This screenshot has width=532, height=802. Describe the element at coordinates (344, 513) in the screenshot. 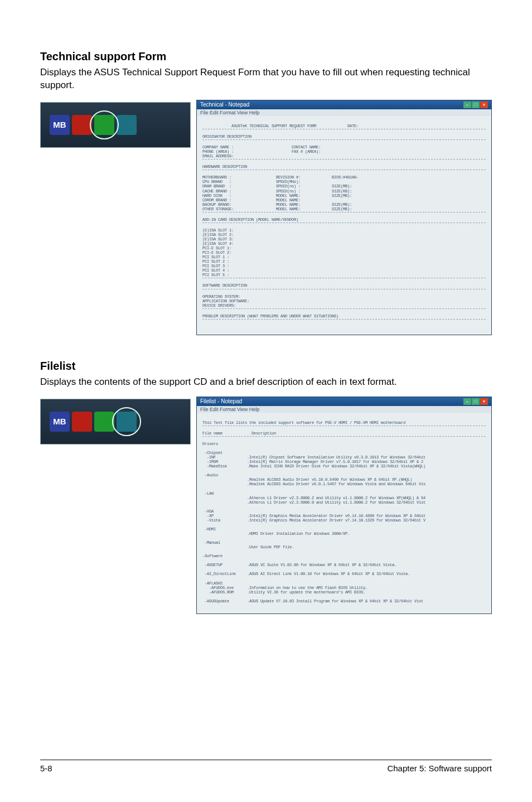

I see `notepad-body: This Text file lists the included suppor…` at that location.